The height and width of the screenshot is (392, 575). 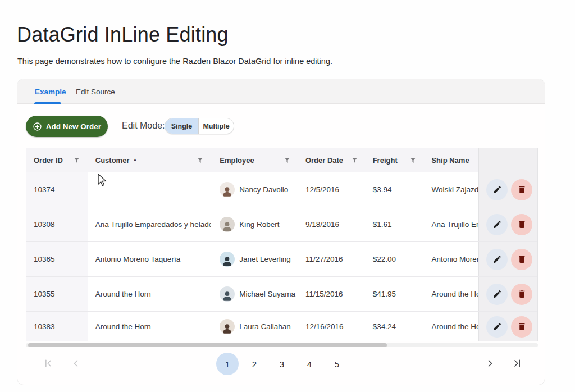 What do you see at coordinates (227, 364) in the screenshot?
I see `page-number-1: 1` at bounding box center [227, 364].